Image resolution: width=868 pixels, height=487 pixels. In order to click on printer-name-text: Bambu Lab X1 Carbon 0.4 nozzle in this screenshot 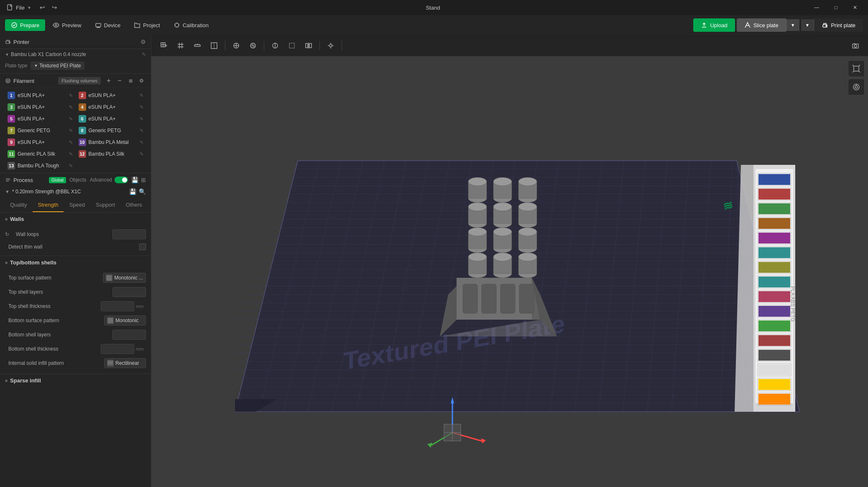, I will do `click(49, 54)`.